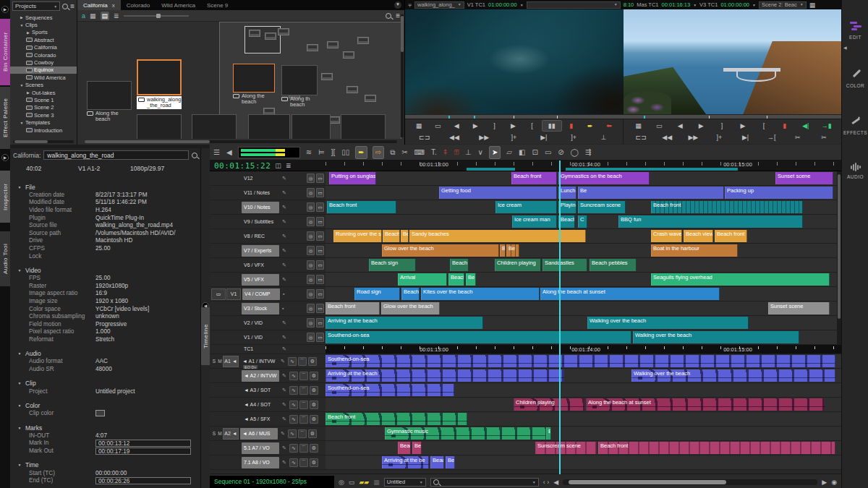 This screenshot has height=488, width=868. I want to click on timeline-clip: Beach view, so click(699, 236).